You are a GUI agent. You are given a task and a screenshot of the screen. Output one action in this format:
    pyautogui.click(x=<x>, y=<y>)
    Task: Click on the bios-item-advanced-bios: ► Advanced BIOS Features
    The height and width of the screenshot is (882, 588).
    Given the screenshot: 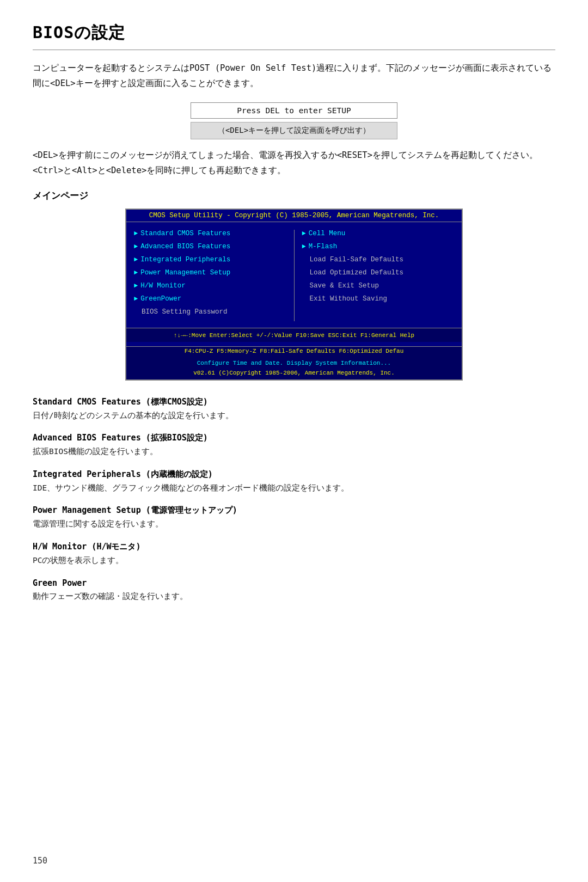 What is the action you would take?
    pyautogui.click(x=210, y=247)
    